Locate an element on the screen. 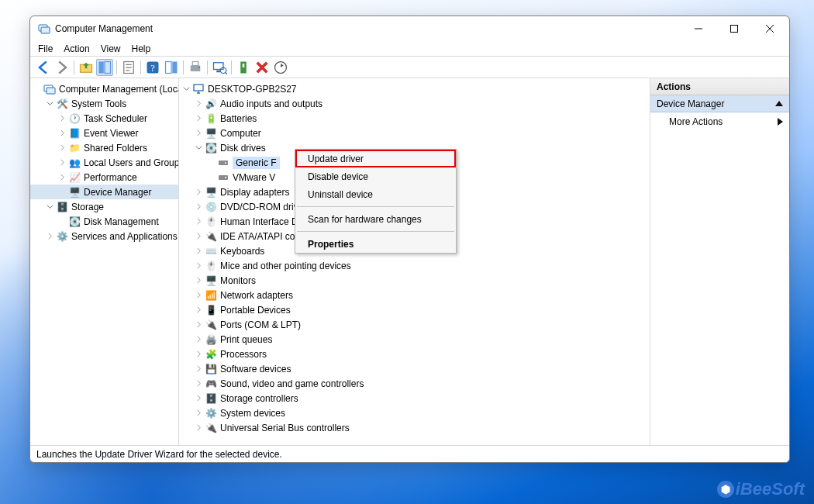 This screenshot has width=814, height=504. tree-services-apps: ⚙️ Services and Applications is located at coordinates (104, 236).